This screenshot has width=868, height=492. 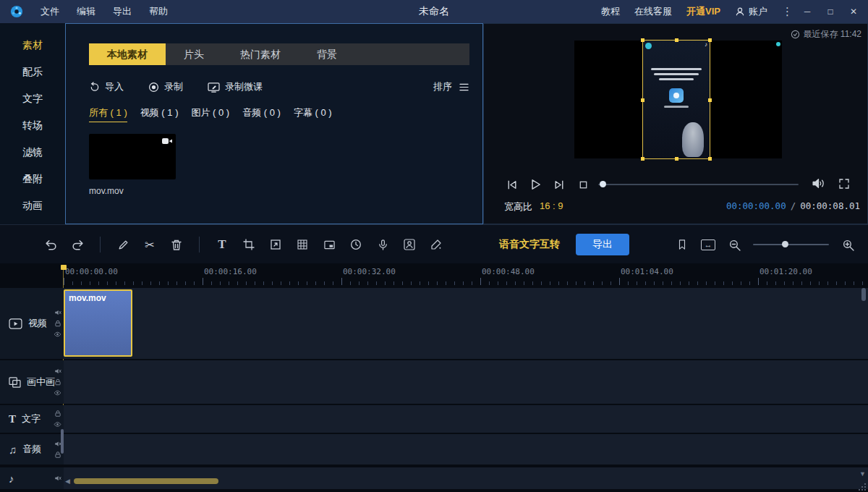 I want to click on text-tool-icon: T, so click(x=222, y=245).